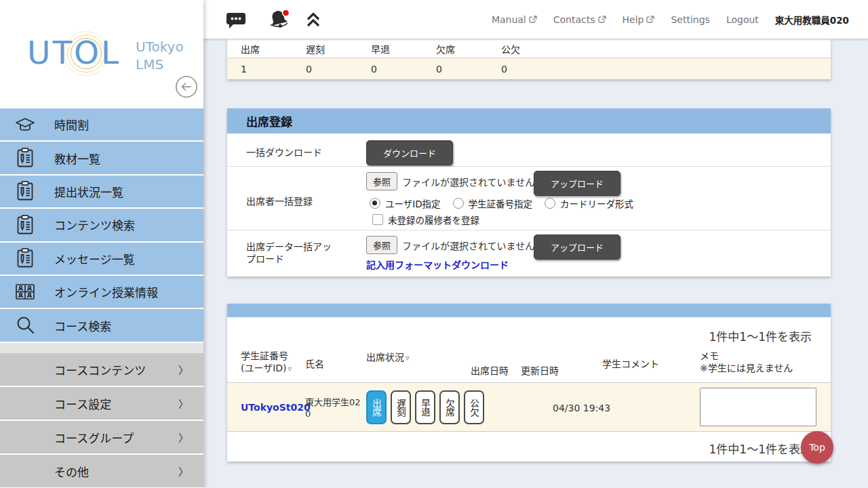 The width and height of the screenshot is (868, 488). I want to click on summary-header-cell: 出席, so click(260, 49).